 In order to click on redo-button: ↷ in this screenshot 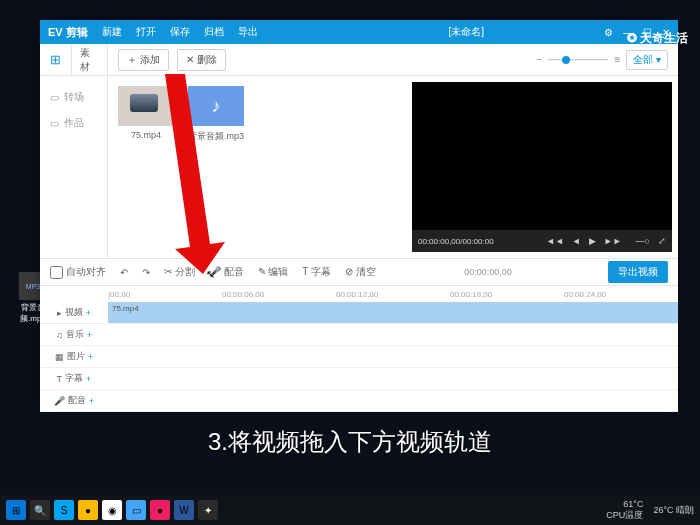, I will do `click(146, 272)`.